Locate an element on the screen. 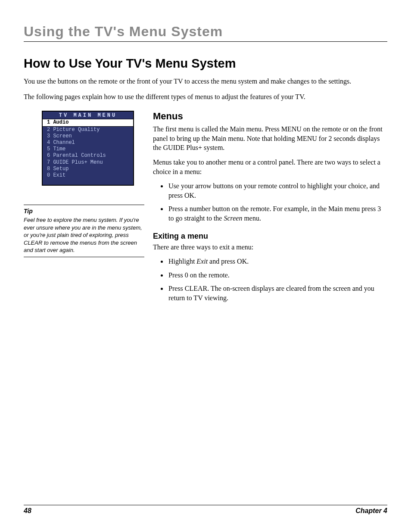 This screenshot has height=532, width=411. tv-menu-title: TV MAIN MENU is located at coordinates (88, 115).